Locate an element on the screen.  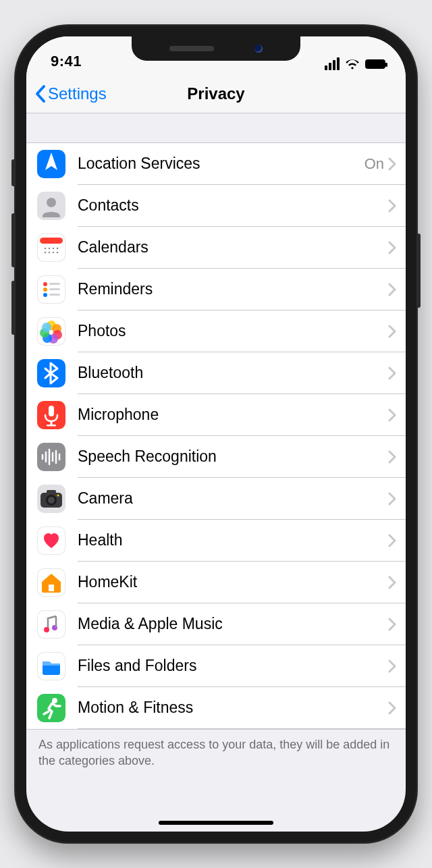
speech-icon is located at coordinates (51, 457).